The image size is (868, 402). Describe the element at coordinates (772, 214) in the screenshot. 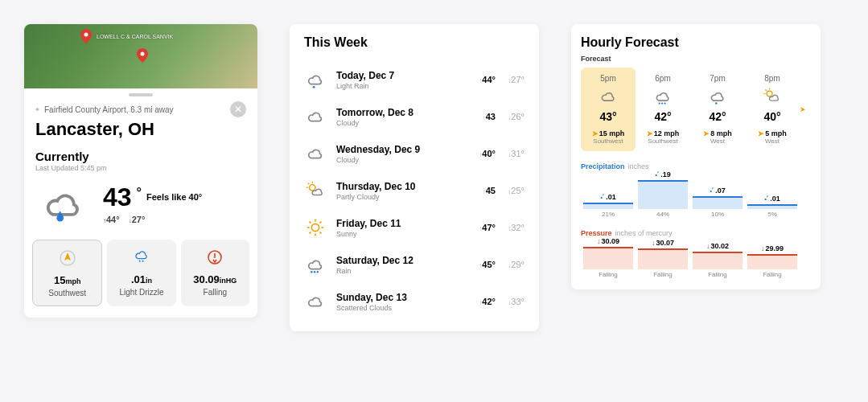

I see `precip-pct: 5%` at that location.